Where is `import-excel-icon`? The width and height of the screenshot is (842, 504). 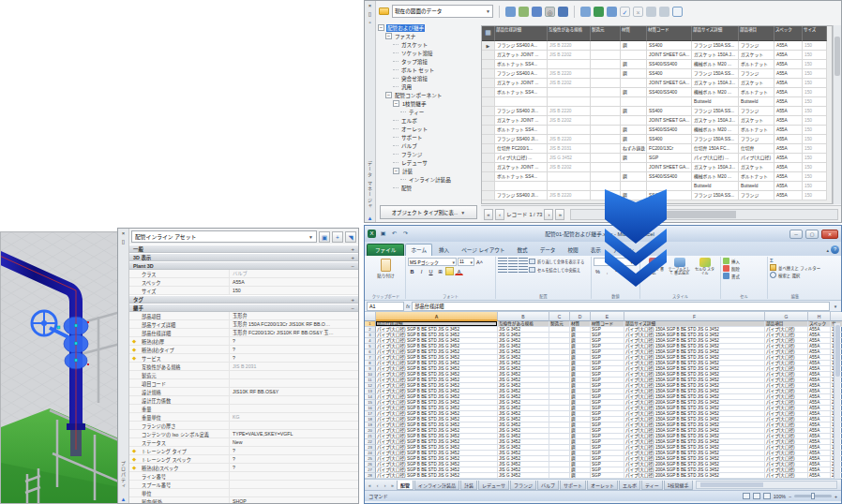 import-excel-icon is located at coordinates (611, 11).